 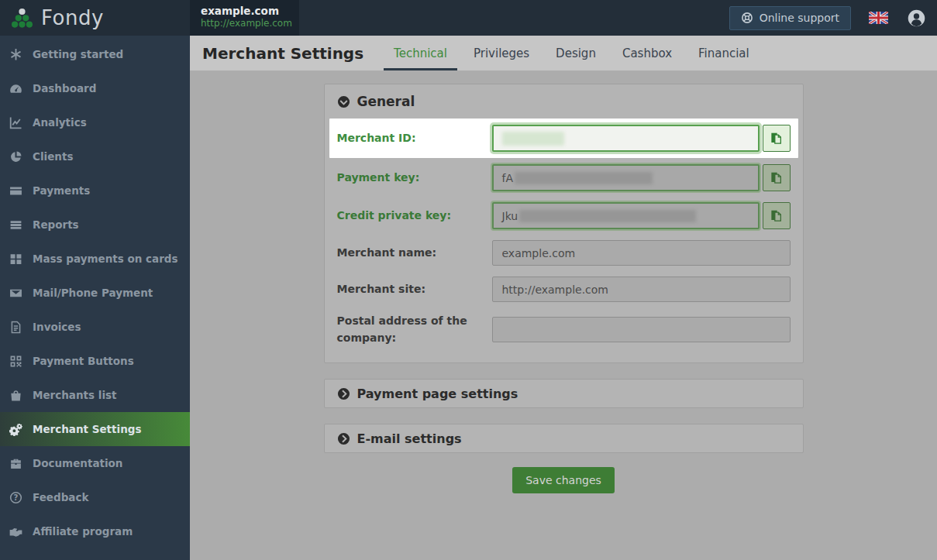 What do you see at coordinates (95, 259) in the screenshot?
I see `sidebar-item-mass-payments: Mass payments on cards` at bounding box center [95, 259].